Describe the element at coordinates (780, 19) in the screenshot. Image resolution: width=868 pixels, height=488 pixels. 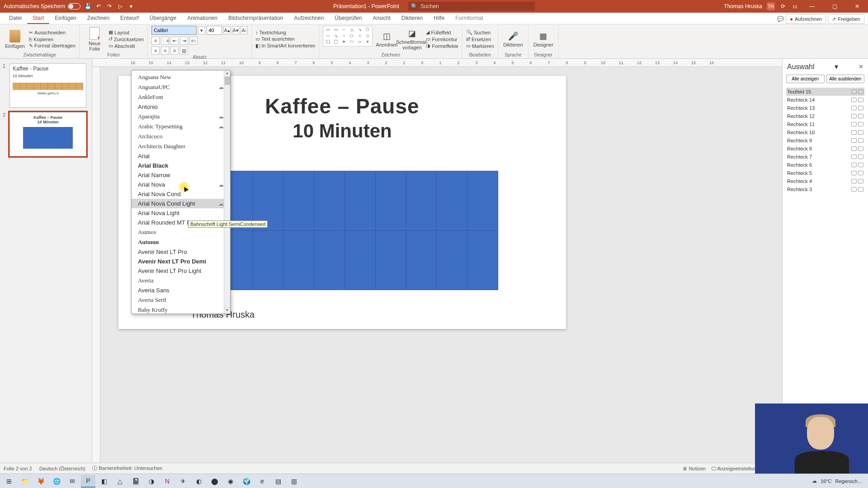
I see `comments-icon: 💬` at that location.